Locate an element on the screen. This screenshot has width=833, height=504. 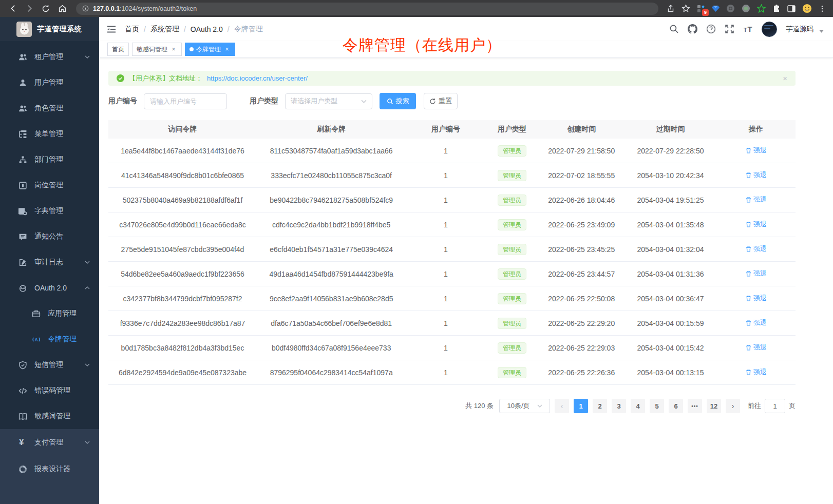
page-button-3: 3 is located at coordinates (619, 406).